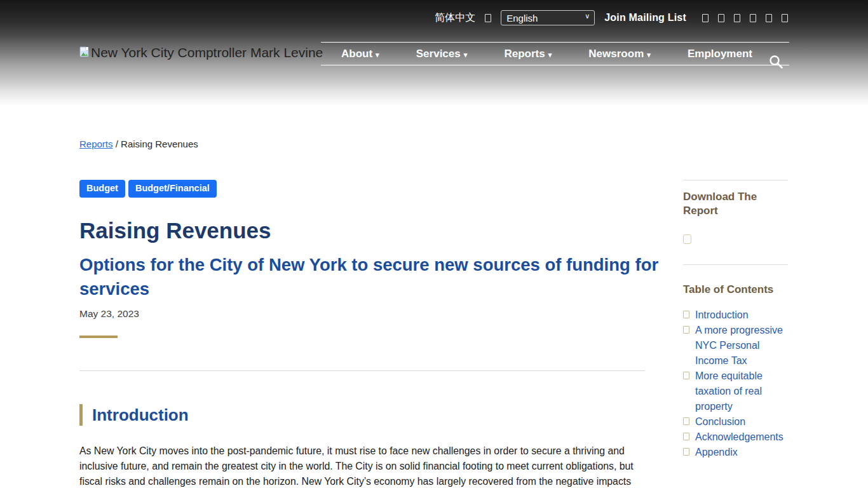 Image resolution: width=868 pixels, height=488 pixels. I want to click on breadcrumb-current: Raising Revenues, so click(159, 144).